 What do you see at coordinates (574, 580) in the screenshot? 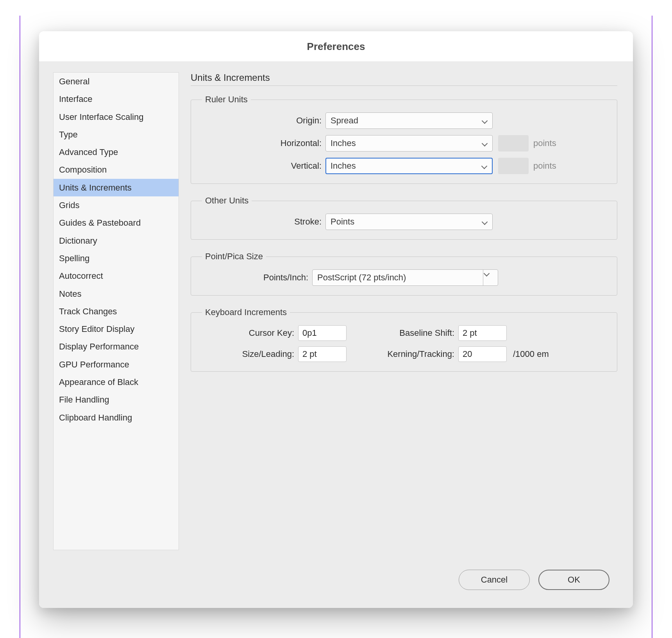
I see `ok-button: OK` at bounding box center [574, 580].